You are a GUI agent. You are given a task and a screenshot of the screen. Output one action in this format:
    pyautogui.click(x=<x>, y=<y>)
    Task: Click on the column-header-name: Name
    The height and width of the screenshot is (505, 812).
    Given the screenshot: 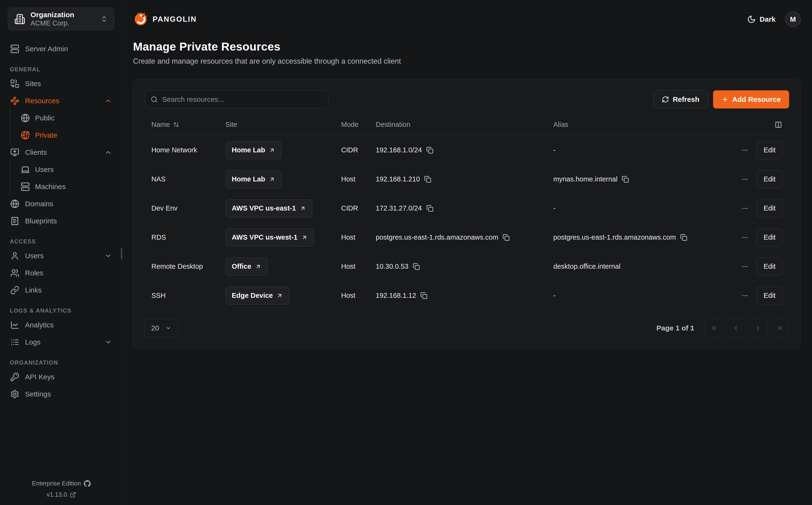 What is the action you would take?
    pyautogui.click(x=188, y=125)
    